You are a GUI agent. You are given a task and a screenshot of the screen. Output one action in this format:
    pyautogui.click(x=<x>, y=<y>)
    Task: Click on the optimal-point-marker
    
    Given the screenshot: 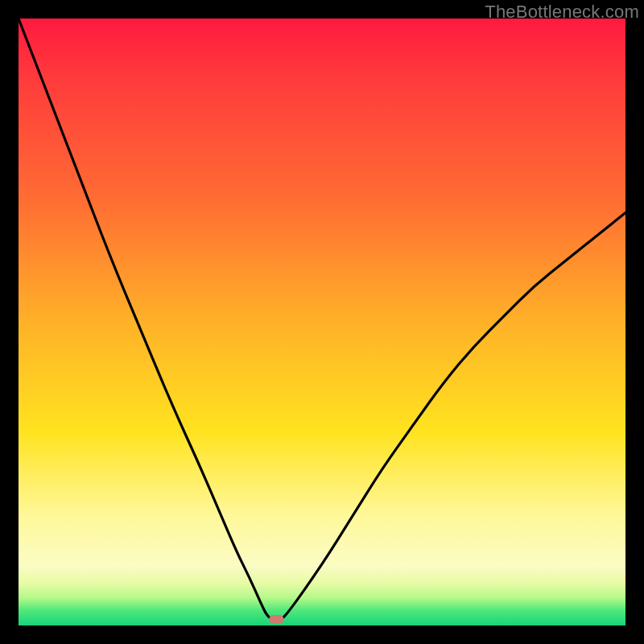 What is the action you would take?
    pyautogui.click(x=276, y=620)
    